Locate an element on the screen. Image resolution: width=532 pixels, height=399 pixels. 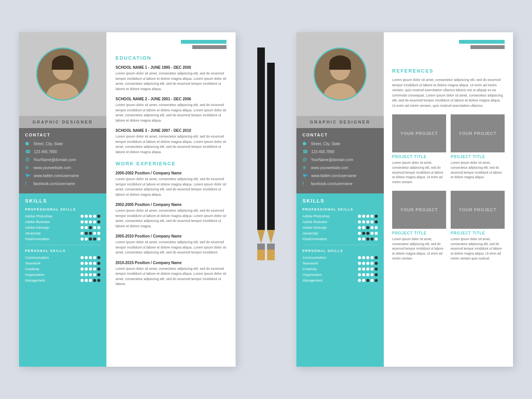
work-pos-3: 2005-2010 Position / Company Name is located at coordinates (171, 236).